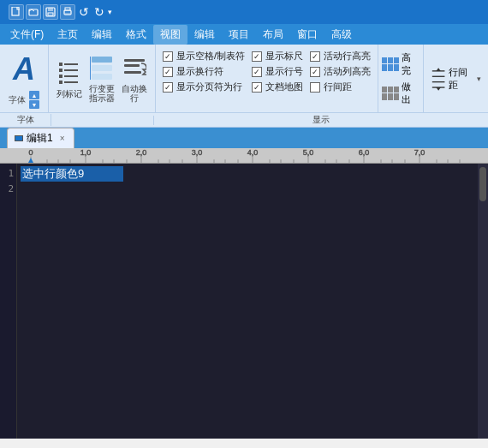 The image size is (488, 448). I want to click on svg-text: 7,0, so click(420, 153).